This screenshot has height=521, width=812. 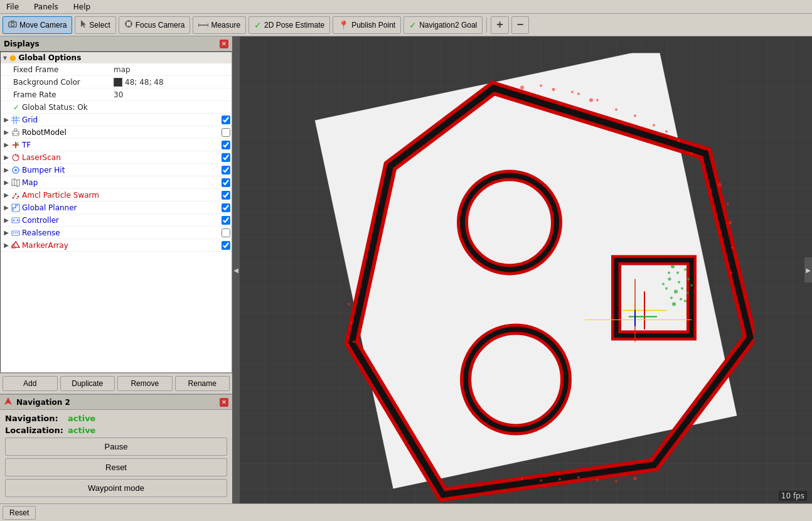 I want to click on rename-button: Rename, so click(x=203, y=384).